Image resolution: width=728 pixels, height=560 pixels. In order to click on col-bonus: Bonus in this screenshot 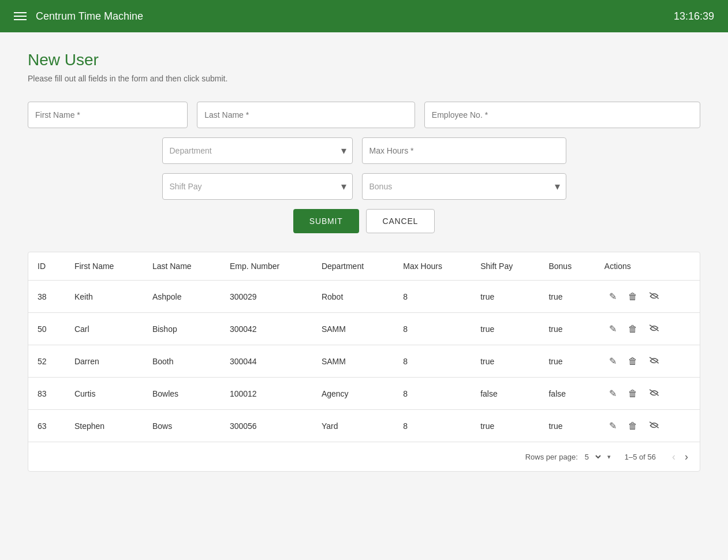, I will do `click(567, 267)`.